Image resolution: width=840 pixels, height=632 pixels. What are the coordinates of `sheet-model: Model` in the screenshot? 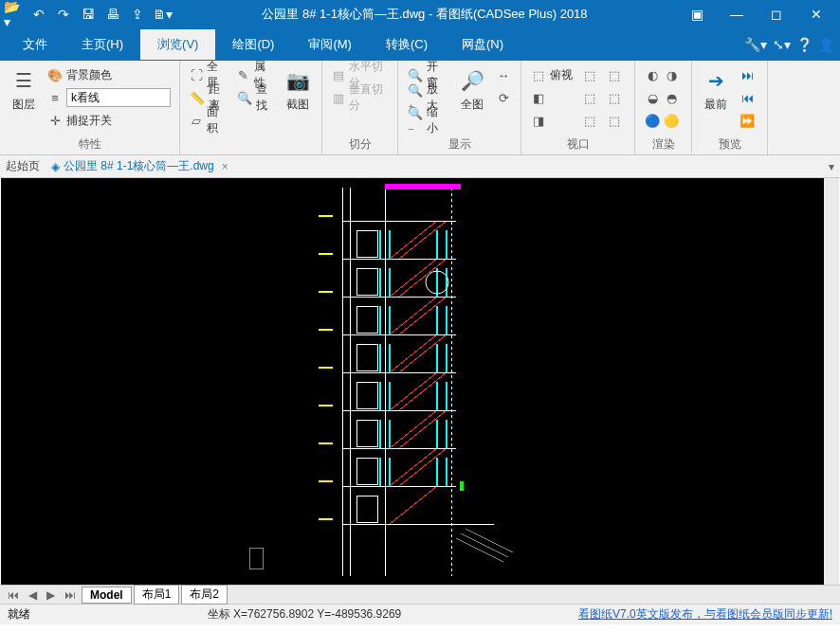 It's located at (106, 595).